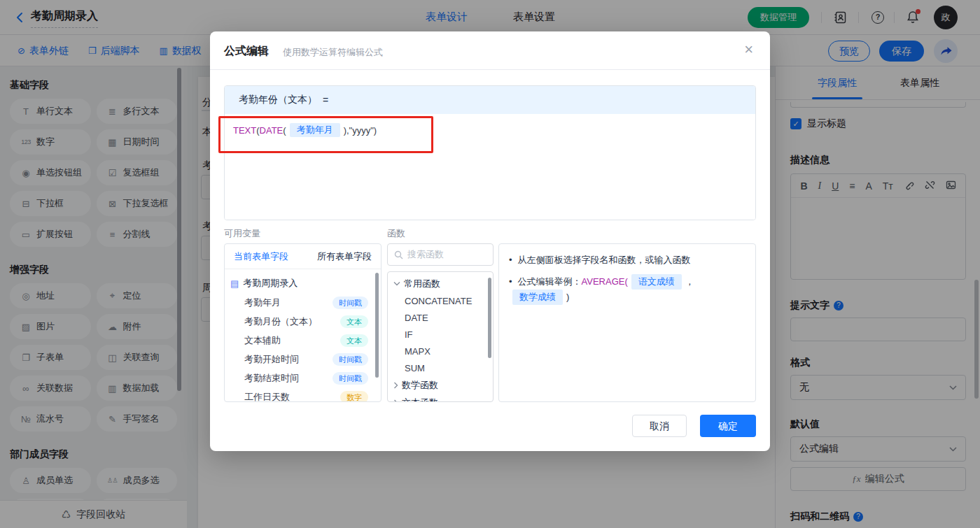  I want to click on search-icon, so click(399, 255).